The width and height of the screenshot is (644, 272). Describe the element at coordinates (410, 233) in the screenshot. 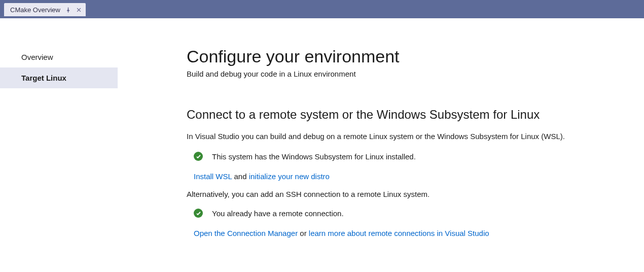

I see `connection-links-row: Open the Connection Manager or learn mor…` at that location.